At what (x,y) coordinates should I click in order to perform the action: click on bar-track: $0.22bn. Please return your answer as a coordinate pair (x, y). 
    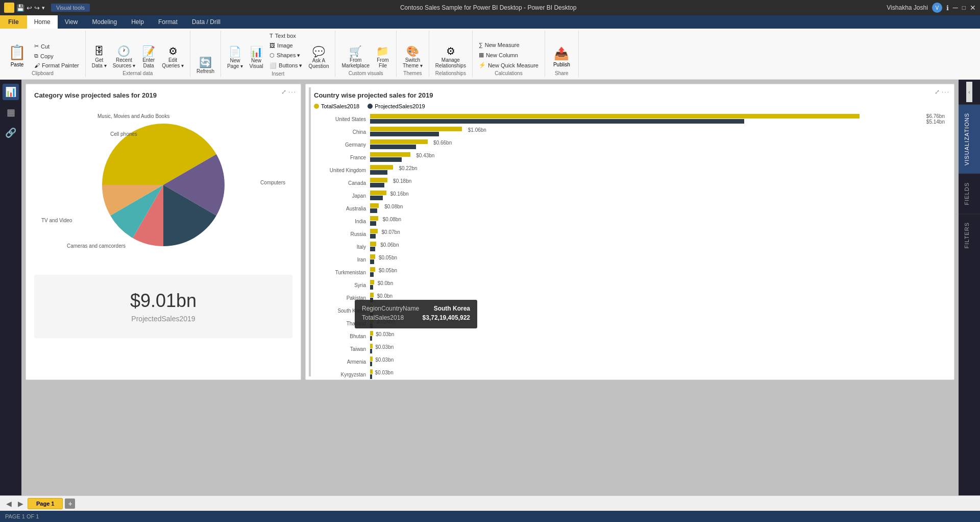
    Looking at the image, I should click on (658, 170).